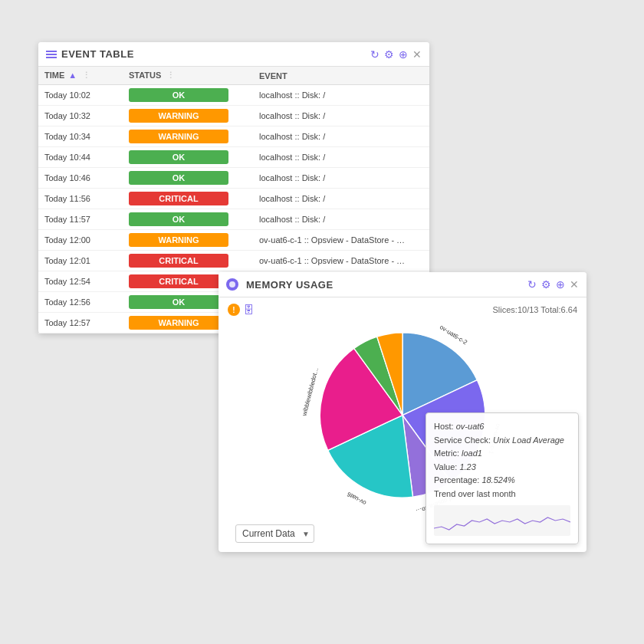  What do you see at coordinates (80, 136) in the screenshot?
I see `cell-time: Today 10:34` at bounding box center [80, 136].